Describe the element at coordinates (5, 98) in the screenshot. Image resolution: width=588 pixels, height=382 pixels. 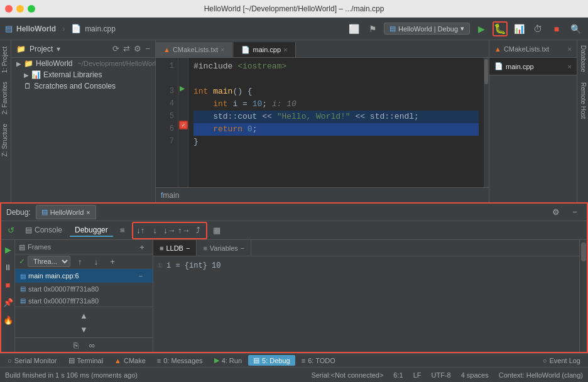
I see `sidebar-tab-favorites: 2: Favorites` at that location.